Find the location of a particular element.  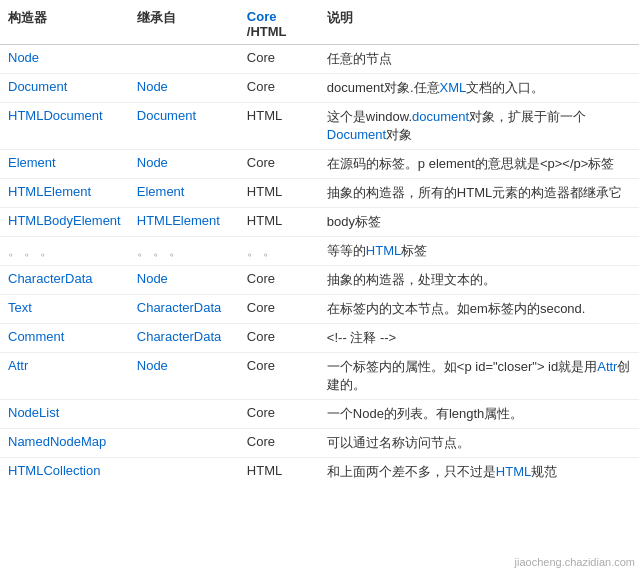

table-row: HTMLBodyElementHTMLElementHTMLbody标签 is located at coordinates (320, 222).